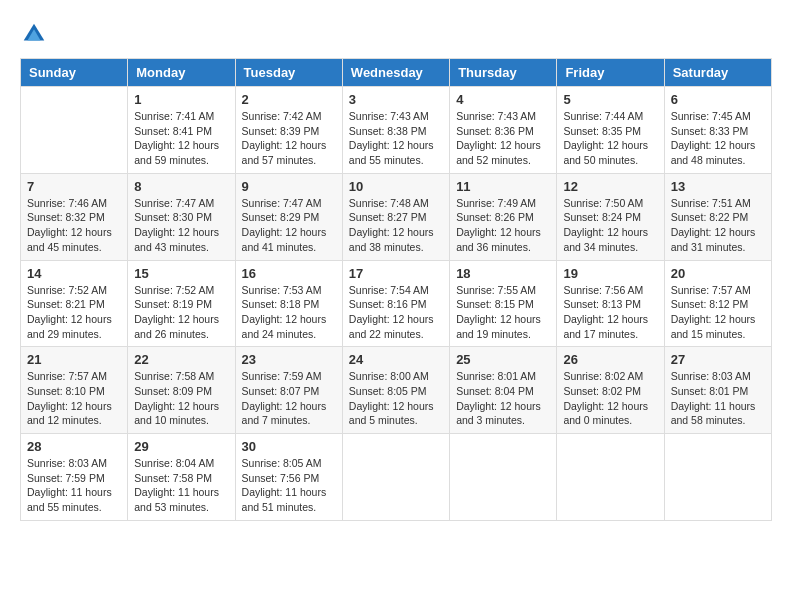  I want to click on day-info: Sunrise: 7:52 AMSunset: 8:21 PMDaylight:…, so click(74, 312).